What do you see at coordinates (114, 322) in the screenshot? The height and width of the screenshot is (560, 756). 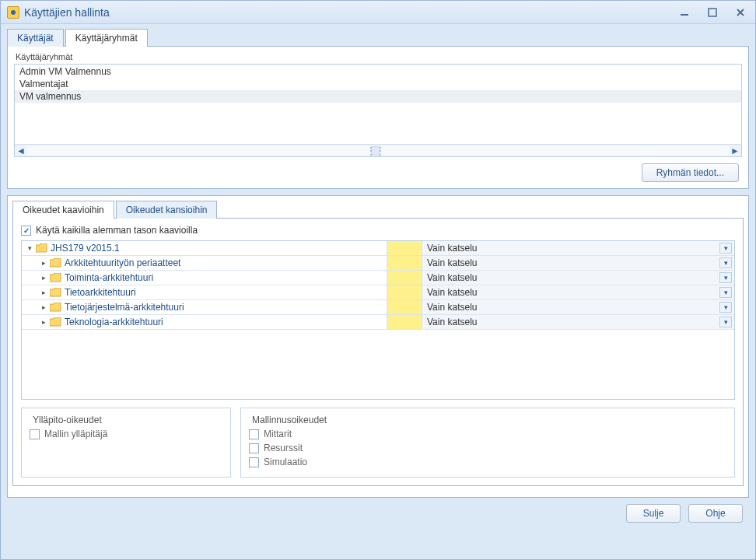 I see `tree-node-label: Teknologia-arkkitehtuuri` at bounding box center [114, 322].